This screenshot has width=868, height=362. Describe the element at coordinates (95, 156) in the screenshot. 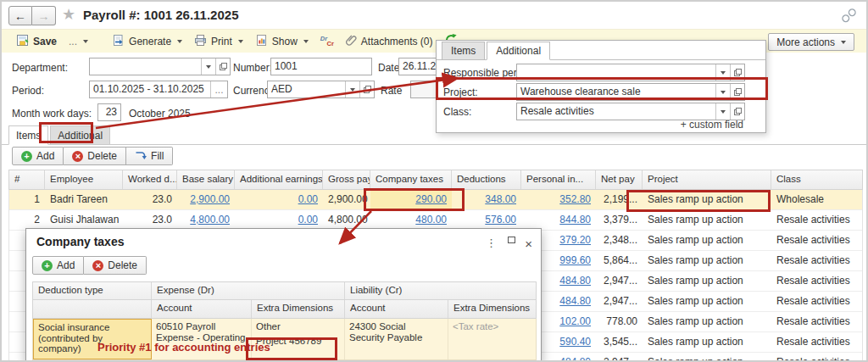

I see `delete-row-button: Delete` at that location.